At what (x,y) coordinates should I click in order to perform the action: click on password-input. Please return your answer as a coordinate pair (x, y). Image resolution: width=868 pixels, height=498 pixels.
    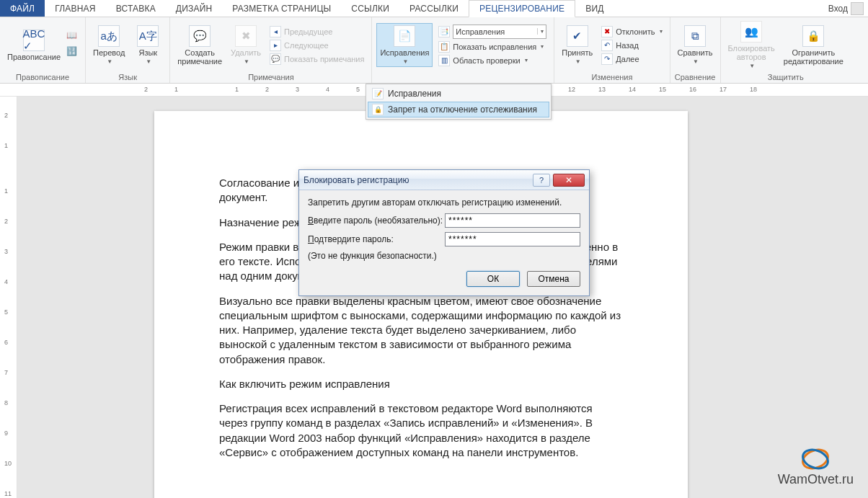
    Looking at the image, I should click on (513, 221).